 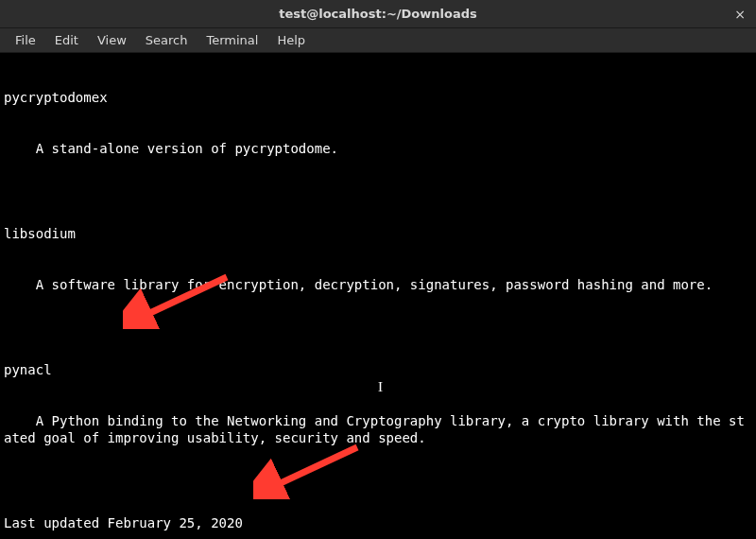 What do you see at coordinates (378, 234) in the screenshot?
I see `terminal-line: libsodium` at bounding box center [378, 234].